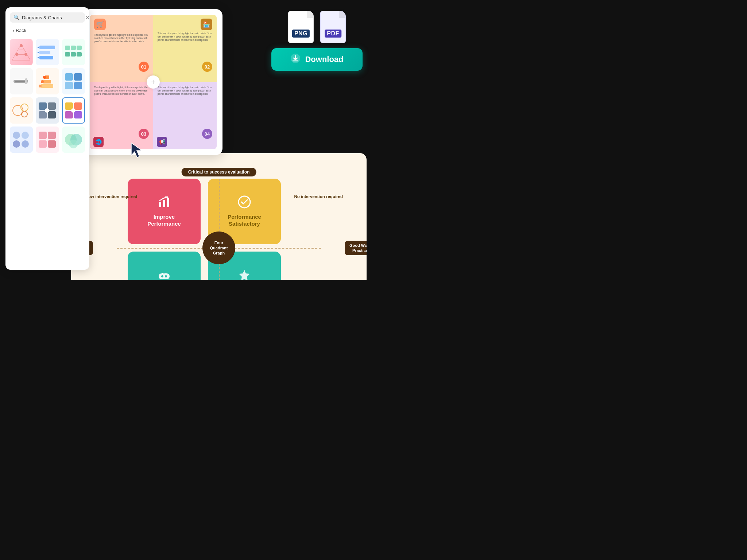  Describe the element at coordinates (219, 248) in the screenshot. I see `quadrant-center-label: FourQuadrantGraph` at that location.